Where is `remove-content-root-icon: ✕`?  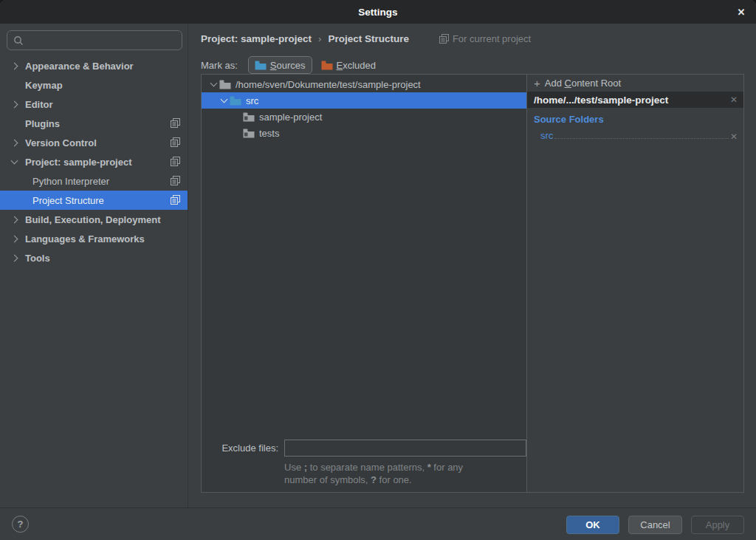
remove-content-root-icon: ✕ is located at coordinates (734, 100).